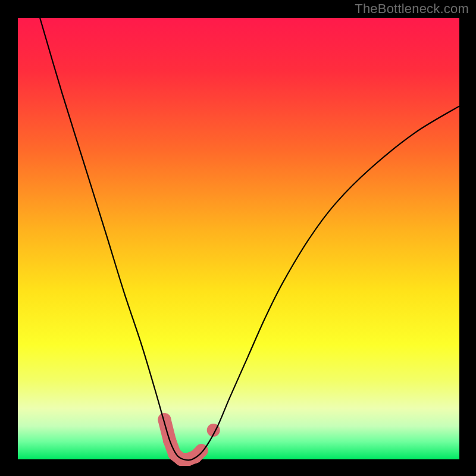 This screenshot has width=476, height=476. Describe the element at coordinates (412, 9) in the screenshot. I see `watermark-text: TheBottleneck.com` at that location.